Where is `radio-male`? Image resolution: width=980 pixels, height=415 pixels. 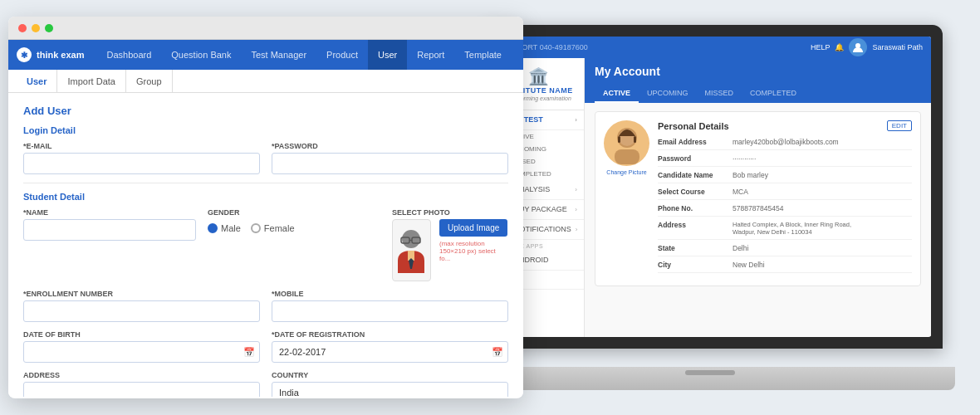 radio-male is located at coordinates (213, 228).